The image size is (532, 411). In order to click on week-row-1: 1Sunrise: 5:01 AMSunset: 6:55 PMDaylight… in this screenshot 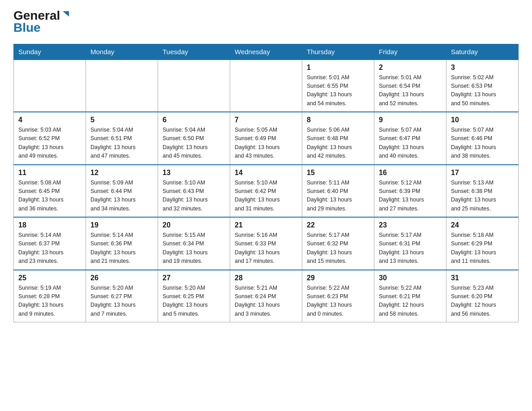, I will do `click(266, 86)`.